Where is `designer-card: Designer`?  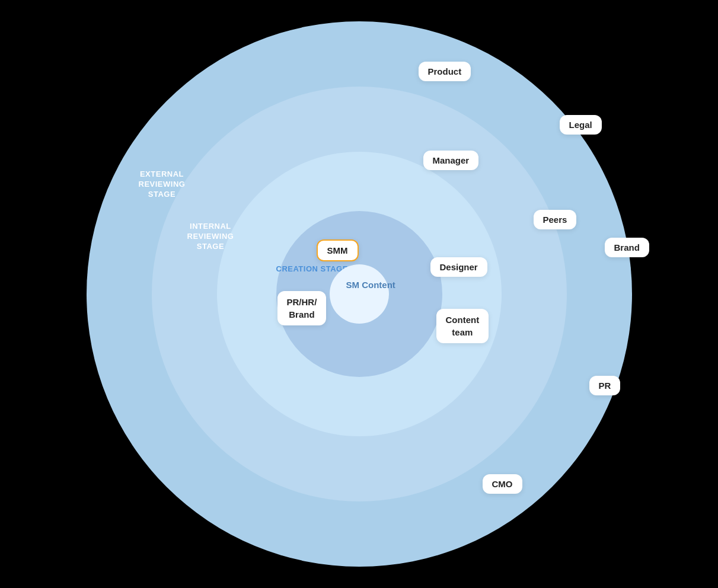 designer-card: Designer is located at coordinates (459, 267).